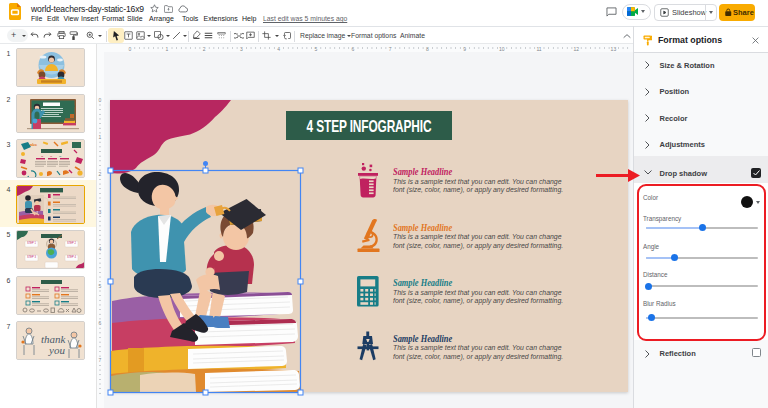 Image resolution: width=768 pixels, height=408 pixels. Describe the element at coordinates (204, 49) in the screenshot. I see `svg-text: 2` at that location.